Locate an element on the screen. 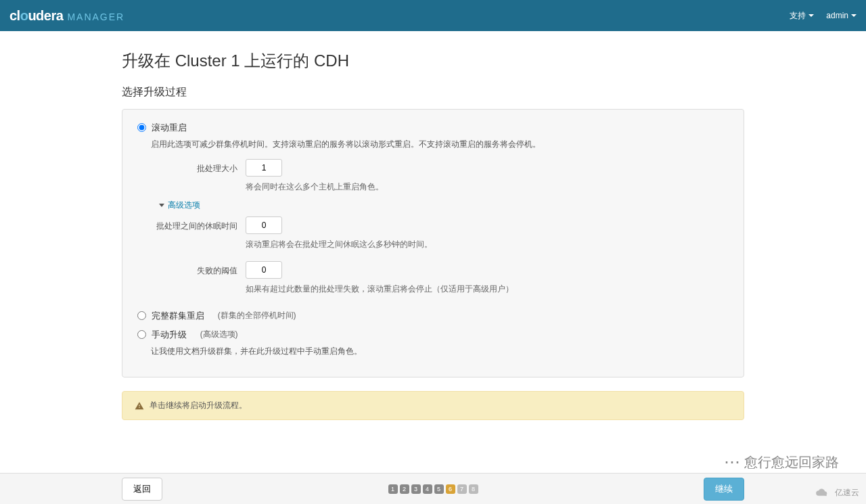 This screenshot has height=504, width=866. logo-main: cloudera is located at coordinates (37, 16).